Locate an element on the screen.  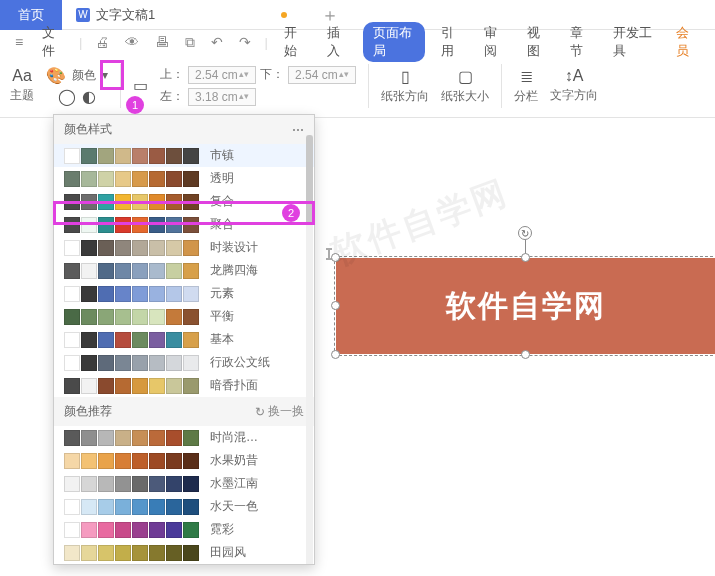
color-scheme-row: 时尚混… is located at coordinates (184, 438).